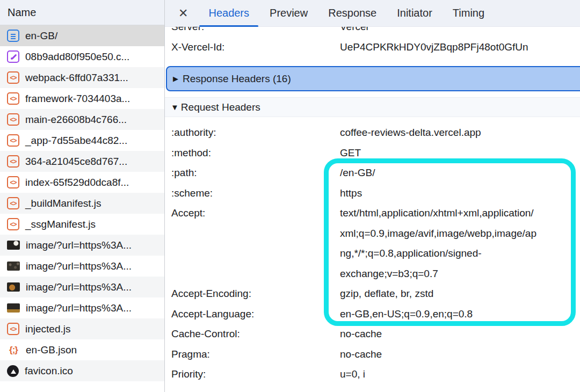 Image resolution: width=580 pixels, height=392 pixels. What do you see at coordinates (373, 133) in the screenshot?
I see `header-row: :authority: coffee-reviews-delta.vercel.…` at bounding box center [373, 133].